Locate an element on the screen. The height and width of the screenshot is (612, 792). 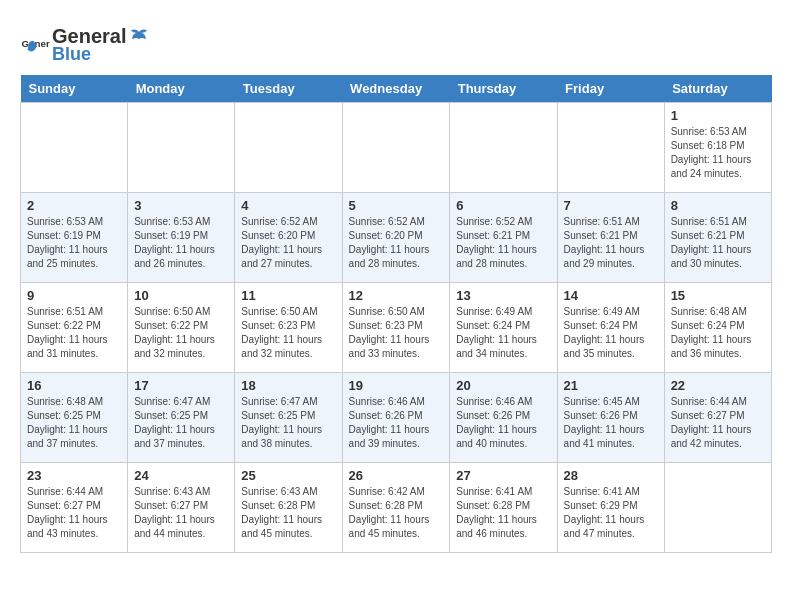
th-friday: Friday is located at coordinates (610, 89).